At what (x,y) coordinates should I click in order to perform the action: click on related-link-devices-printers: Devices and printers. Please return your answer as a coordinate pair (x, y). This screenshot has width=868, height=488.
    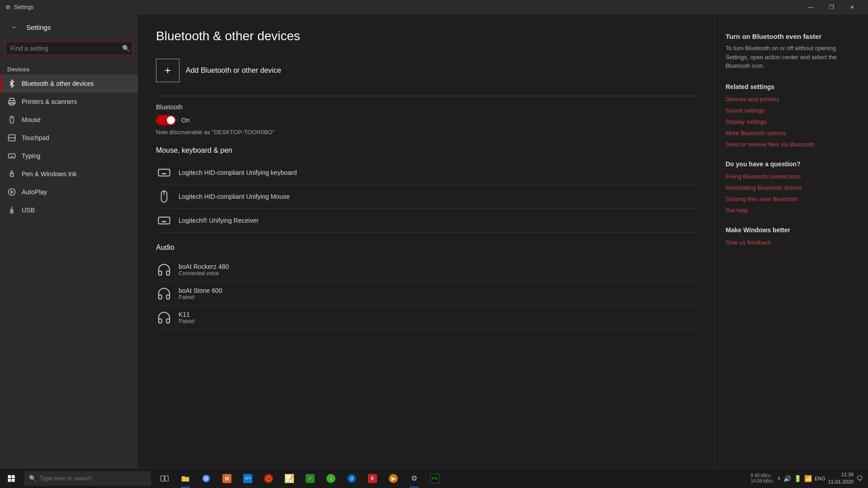
    Looking at the image, I should click on (791, 99).